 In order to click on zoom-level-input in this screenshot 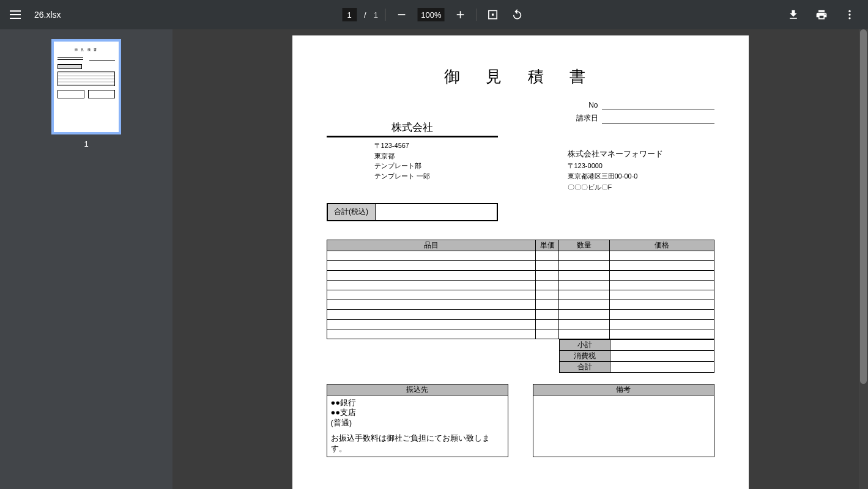, I will do `click(431, 15)`.